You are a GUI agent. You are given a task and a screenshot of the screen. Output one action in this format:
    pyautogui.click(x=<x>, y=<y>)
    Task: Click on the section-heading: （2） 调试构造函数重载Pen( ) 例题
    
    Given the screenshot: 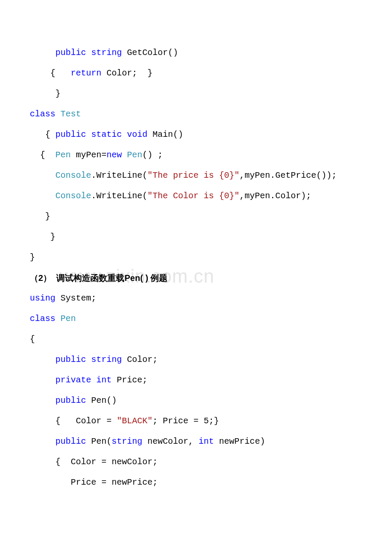 What is the action you would take?
    pyautogui.click(x=197, y=278)
    